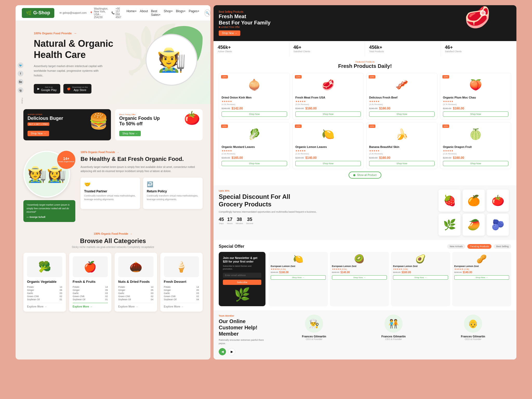  Describe the element at coordinates (336, 272) in the screenshot. I see `so-price-old: $240.00` at that location.